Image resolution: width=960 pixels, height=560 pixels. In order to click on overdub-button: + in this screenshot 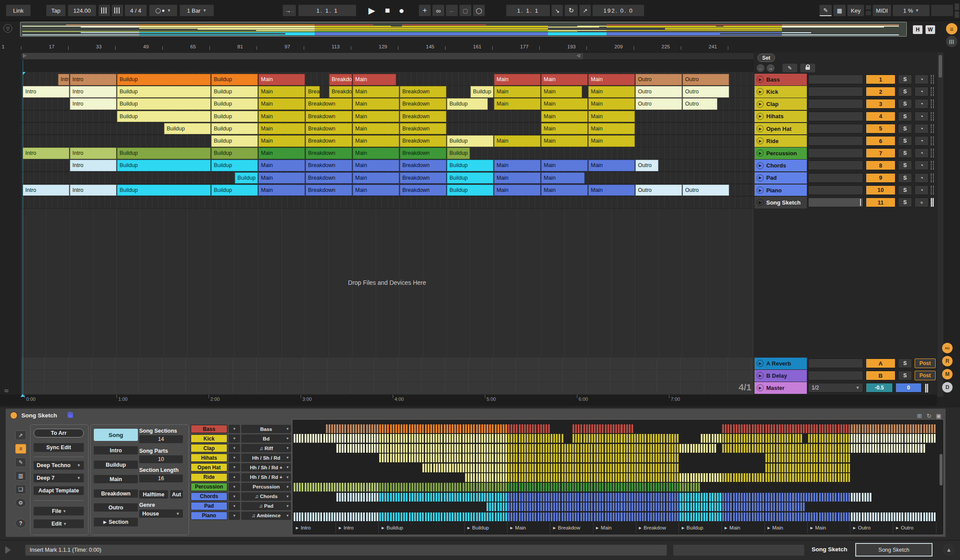, I will do `click(425, 10)`.